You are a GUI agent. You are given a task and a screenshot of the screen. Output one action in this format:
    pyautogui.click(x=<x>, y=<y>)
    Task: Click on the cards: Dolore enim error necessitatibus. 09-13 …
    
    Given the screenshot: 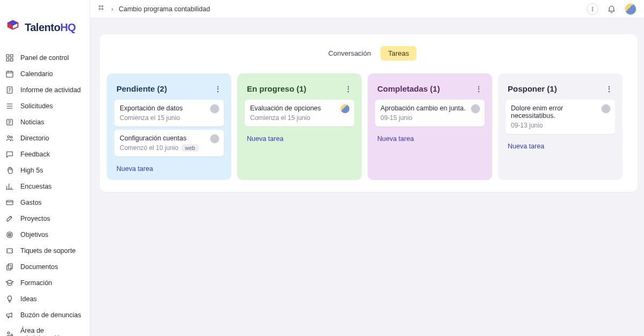 What is the action you would take?
    pyautogui.click(x=560, y=120)
    